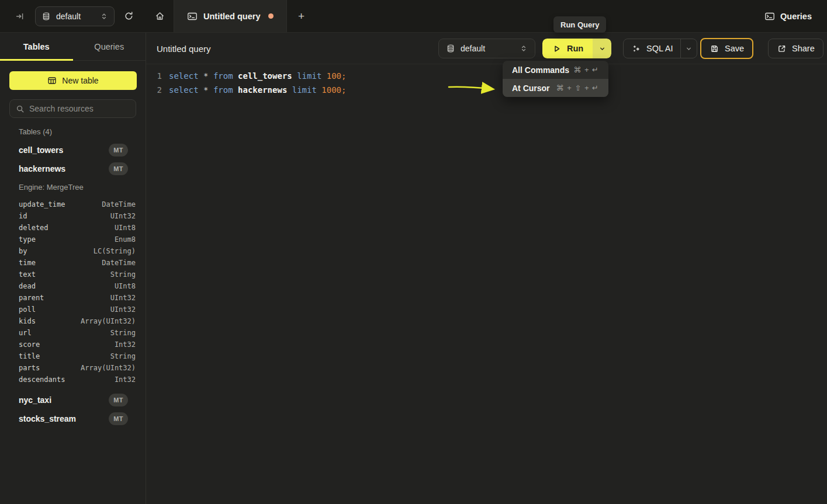 The width and height of the screenshot is (827, 504). What do you see at coordinates (796, 16) in the screenshot?
I see `queries-button: Queries` at bounding box center [796, 16].